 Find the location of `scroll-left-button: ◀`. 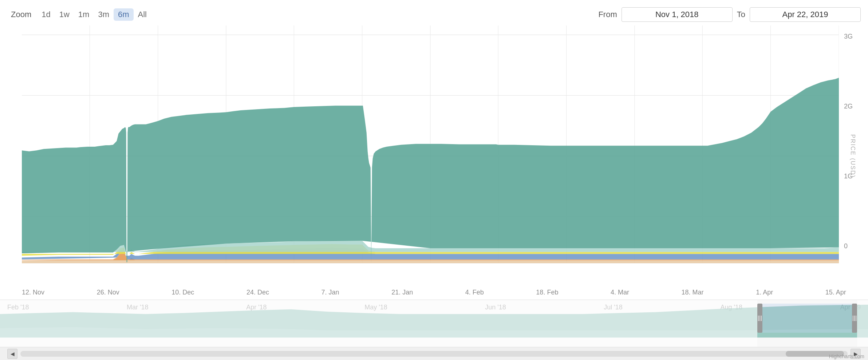

scroll-left-button: ◀ is located at coordinates (12, 354).